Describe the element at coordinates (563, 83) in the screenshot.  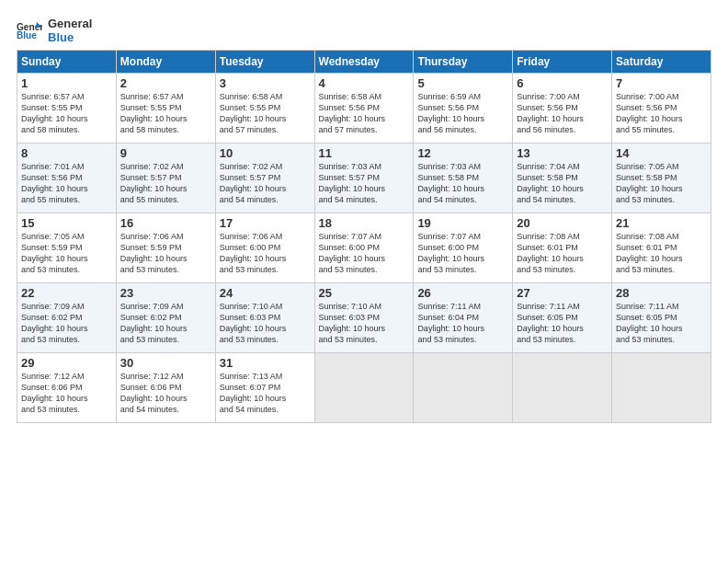
I see `day-number: 6` at that location.